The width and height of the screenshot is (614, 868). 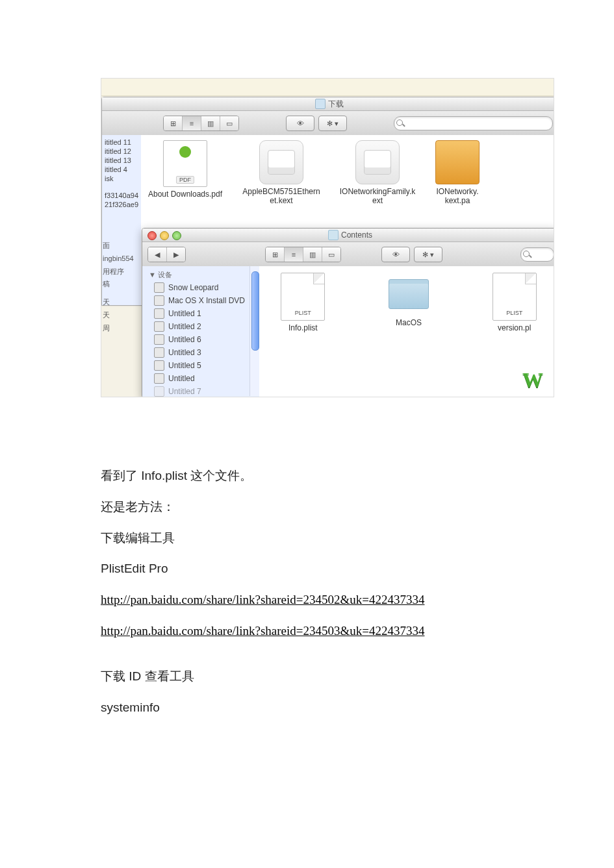 What do you see at coordinates (303, 328) in the screenshot?
I see `file-name: Info.plist` at bounding box center [303, 328].